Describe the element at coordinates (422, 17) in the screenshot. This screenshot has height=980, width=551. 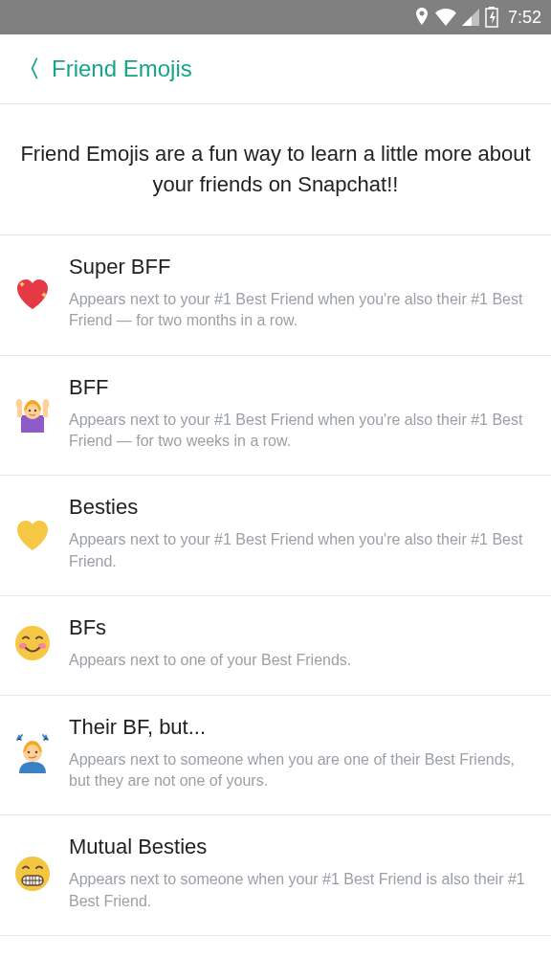
I see `location-icon` at that location.